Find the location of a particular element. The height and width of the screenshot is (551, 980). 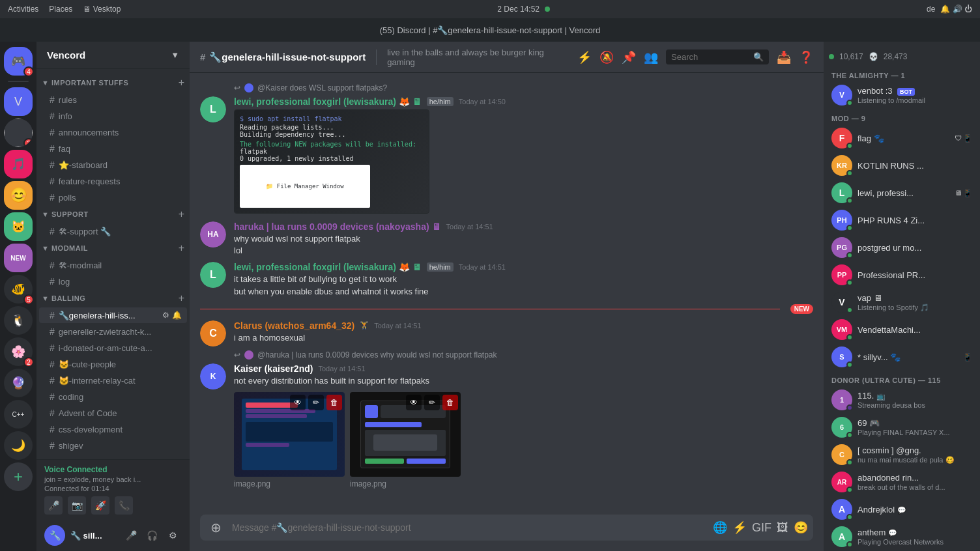

preview-edit-btn-2: ✏ is located at coordinates (432, 403).